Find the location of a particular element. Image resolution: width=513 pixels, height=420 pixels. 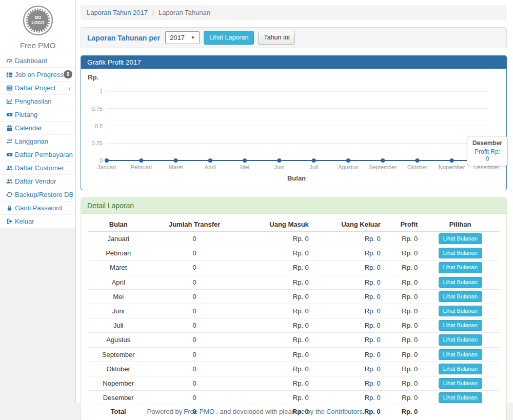

chart-panel-title: Grafik Profit 2017 is located at coordinates (293, 63).